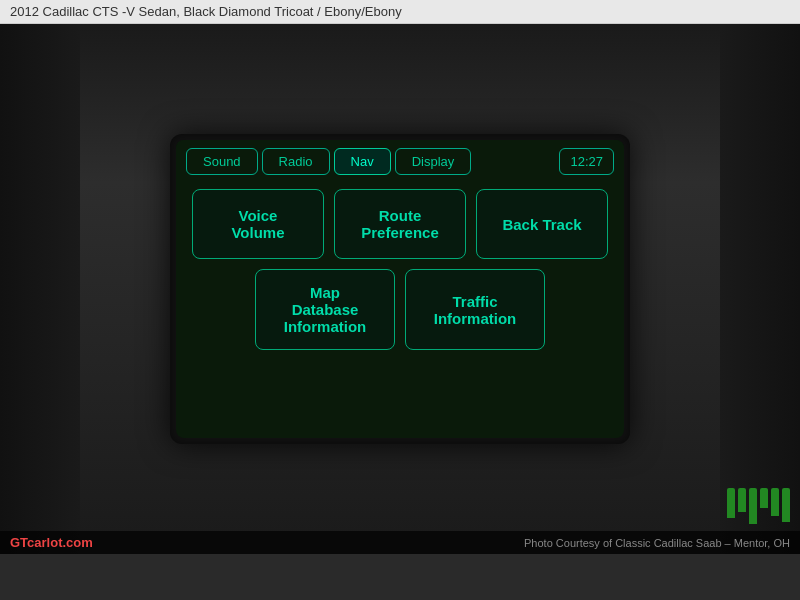  I want to click on photo-credit: Photo Courtesy of Classic Cadillac Saab …, so click(657, 543).